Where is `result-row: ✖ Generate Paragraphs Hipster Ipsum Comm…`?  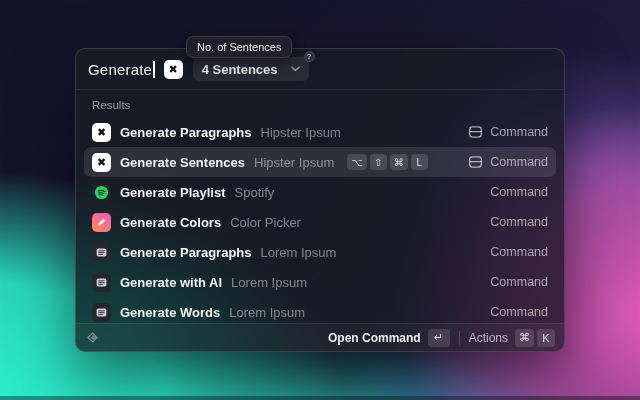 result-row: ✖ Generate Paragraphs Hipster Ipsum Comm… is located at coordinates (320, 132).